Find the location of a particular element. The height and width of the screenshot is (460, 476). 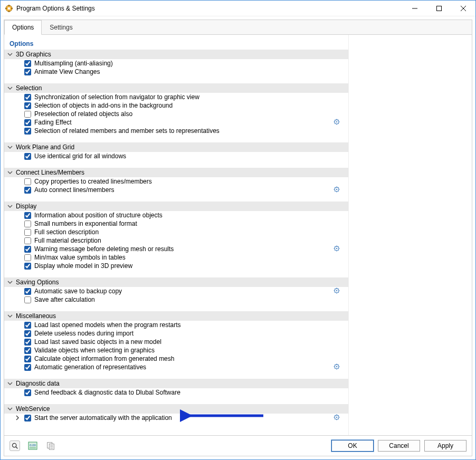

option-label: Selection of related members and member … is located at coordinates (127, 131).